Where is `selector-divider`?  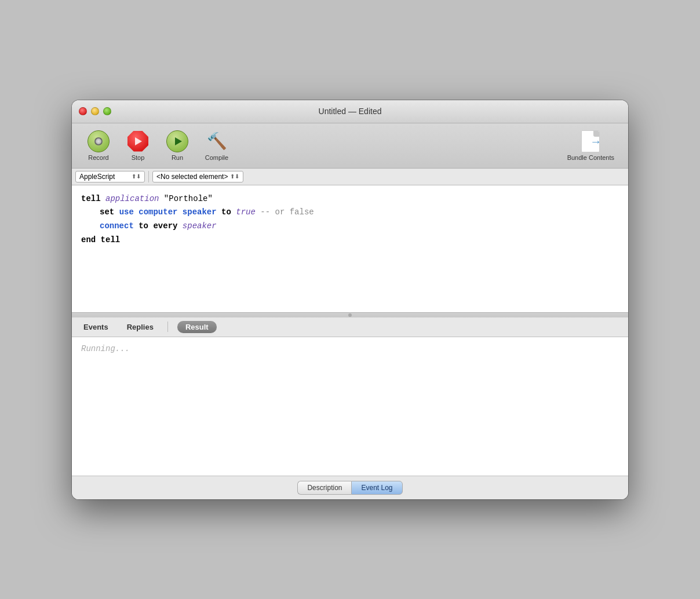
selector-divider is located at coordinates (148, 177).